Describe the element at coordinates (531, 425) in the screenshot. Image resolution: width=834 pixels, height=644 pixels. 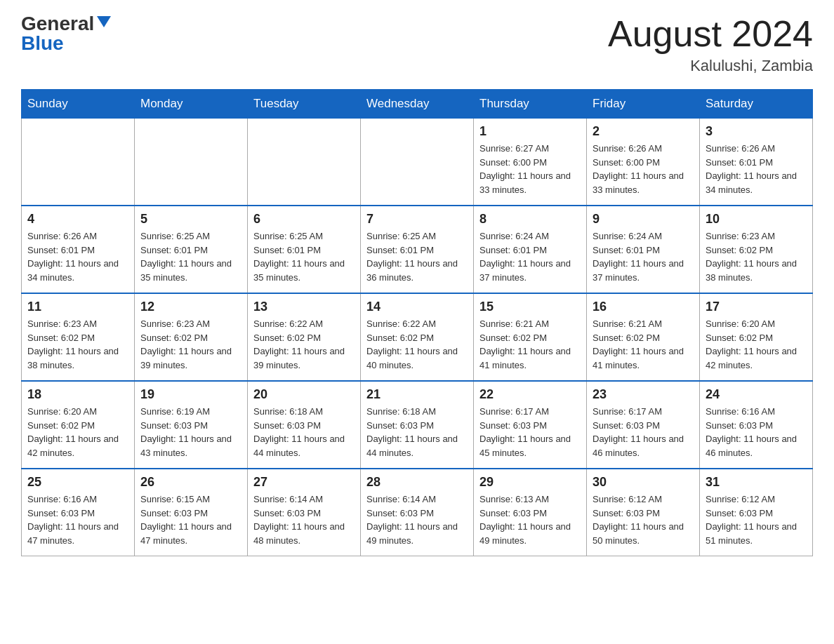
I see `calendar-day-cell: 22Sunrise: 6:17 AMSunset: 6:03 PMDayligh…` at that location.